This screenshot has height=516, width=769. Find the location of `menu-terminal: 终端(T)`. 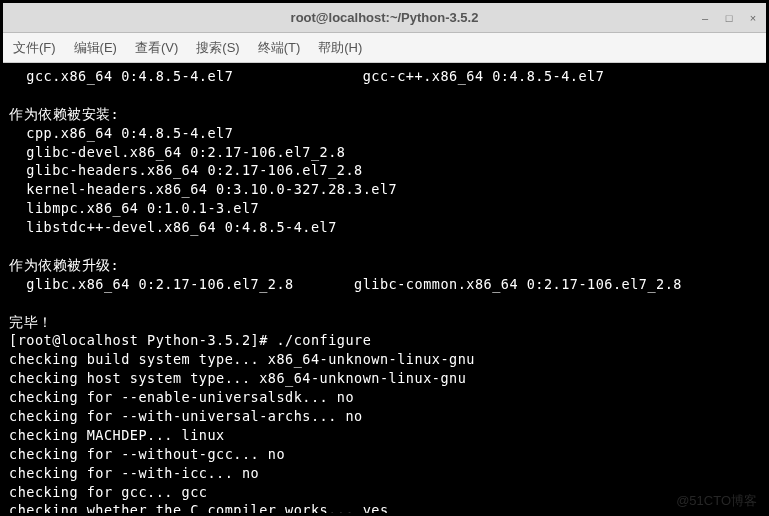

menu-terminal: 终端(T) is located at coordinates (280, 48).